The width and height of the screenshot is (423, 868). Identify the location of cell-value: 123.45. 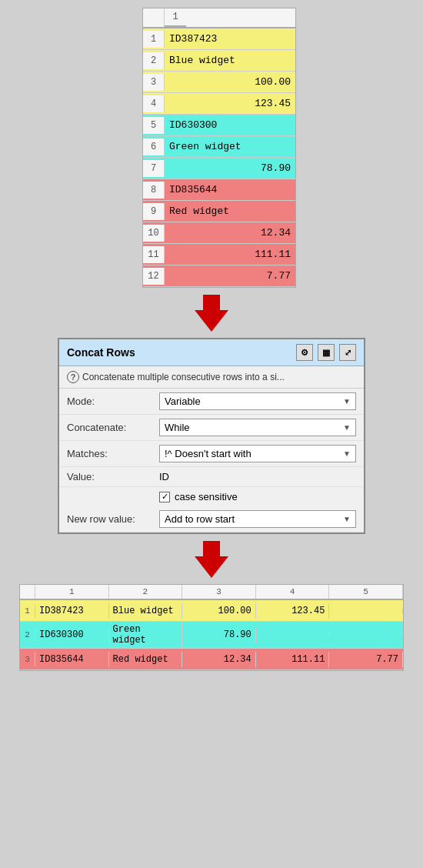
(230, 103).